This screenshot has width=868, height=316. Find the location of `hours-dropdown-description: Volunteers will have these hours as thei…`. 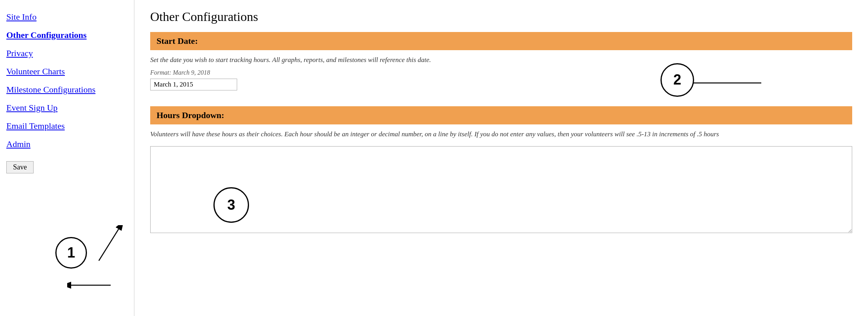

hours-dropdown-description: Volunteers will have these hours as thei… is located at coordinates (501, 134).